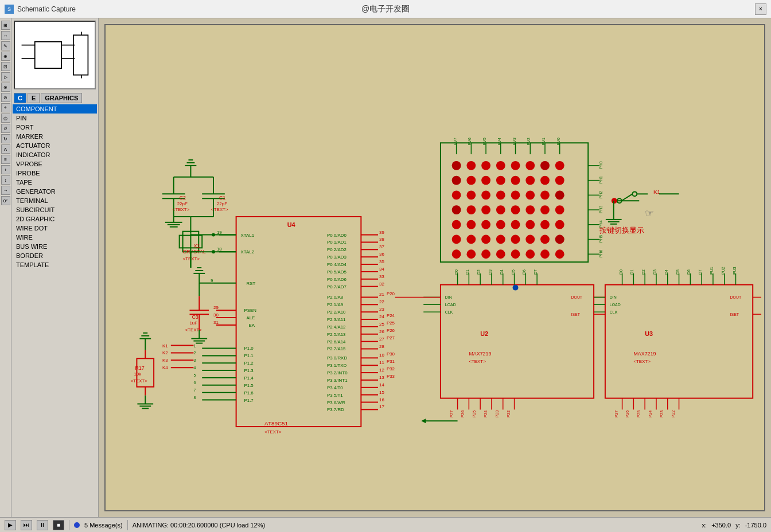 This screenshot has width=771, height=532. I want to click on toolbar-icon-13: A, so click(6, 149).